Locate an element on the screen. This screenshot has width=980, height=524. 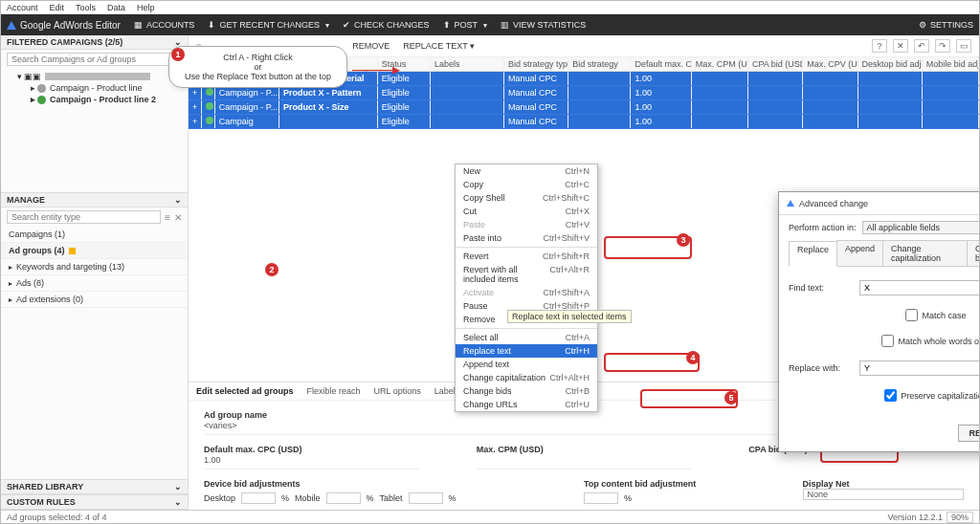
max-cpm-label: Max. CPM (USD) is located at coordinates (584, 449).